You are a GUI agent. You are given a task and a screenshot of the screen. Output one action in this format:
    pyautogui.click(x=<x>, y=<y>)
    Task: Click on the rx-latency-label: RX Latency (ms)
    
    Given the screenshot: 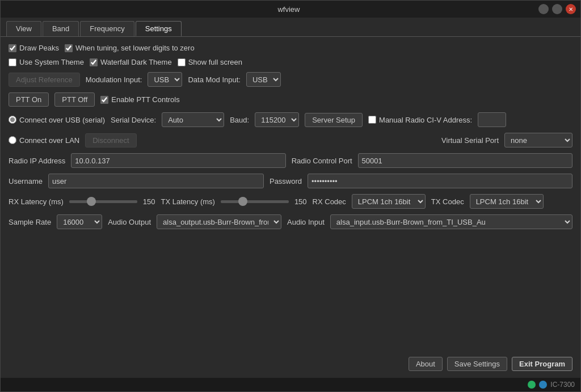 What is the action you would take?
    pyautogui.click(x=36, y=202)
    